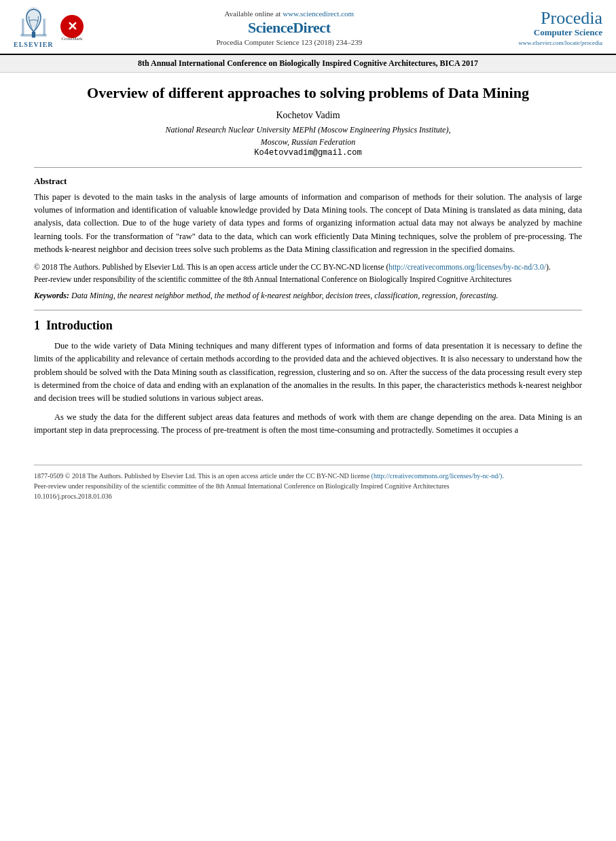 This screenshot has height=841, width=616. I want to click on sciencedirect-title: ScienceDirect, so click(289, 28).